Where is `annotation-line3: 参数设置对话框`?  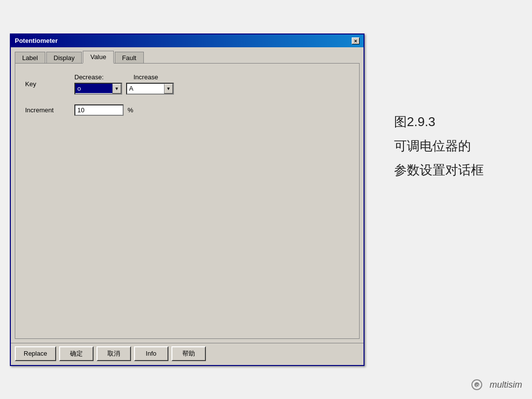 annotation-line3: 参数设置对话框 is located at coordinates (439, 170).